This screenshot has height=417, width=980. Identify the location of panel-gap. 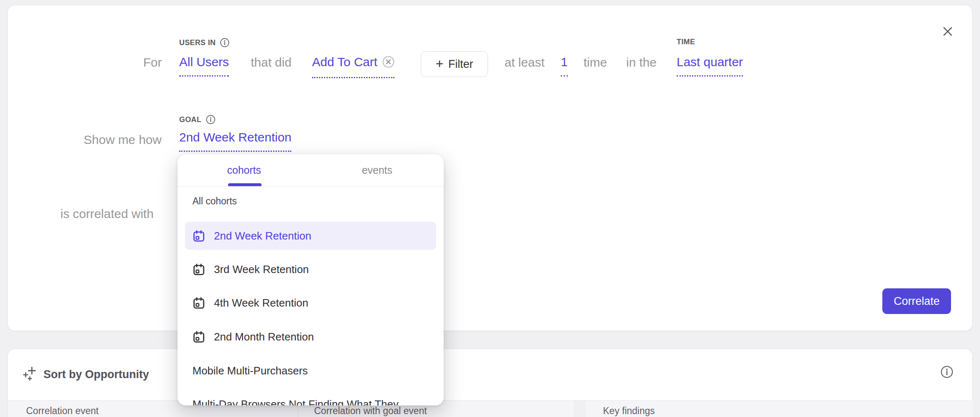
(580, 409).